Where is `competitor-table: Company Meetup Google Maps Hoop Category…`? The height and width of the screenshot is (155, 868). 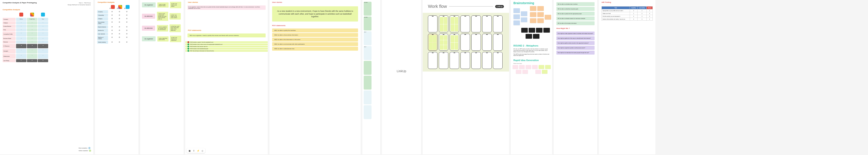
competitor-table: Company Meetup Google Maps Hoop Category… is located at coordinates (46, 37).